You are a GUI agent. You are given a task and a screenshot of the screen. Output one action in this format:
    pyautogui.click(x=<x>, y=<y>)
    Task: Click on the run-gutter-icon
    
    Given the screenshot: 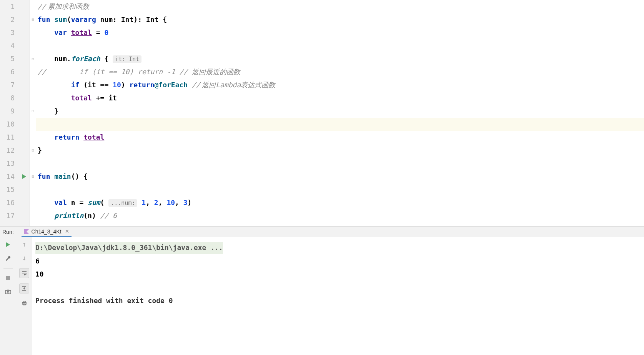 What is the action you would take?
    pyautogui.click(x=24, y=177)
    